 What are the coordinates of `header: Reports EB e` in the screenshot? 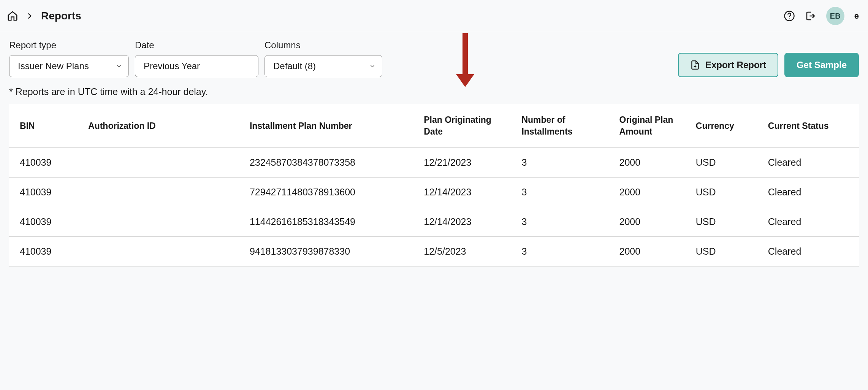 It's located at (434, 16).